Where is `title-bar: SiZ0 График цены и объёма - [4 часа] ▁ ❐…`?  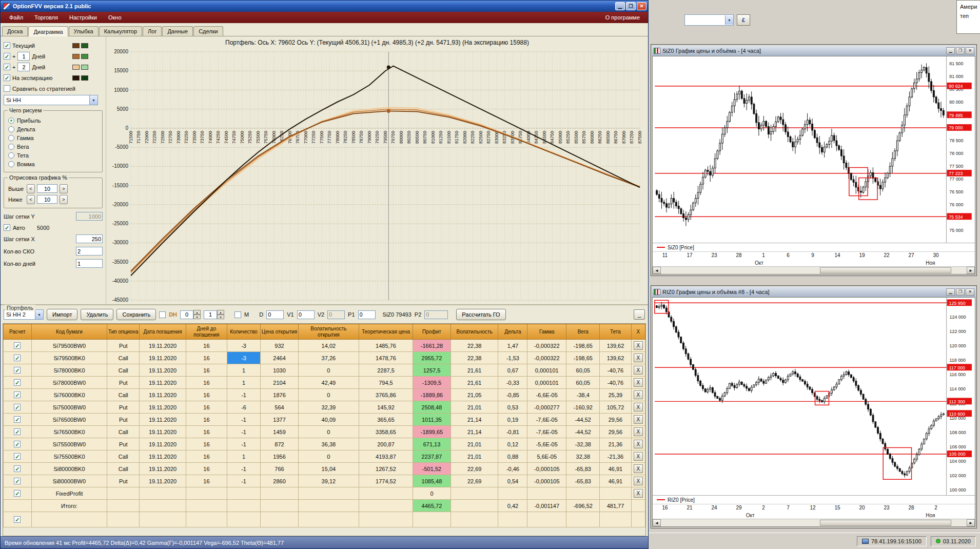 title-bar: SiZ0 График цены и объёма - [4 часа] ▁ ❐… is located at coordinates (814, 51).